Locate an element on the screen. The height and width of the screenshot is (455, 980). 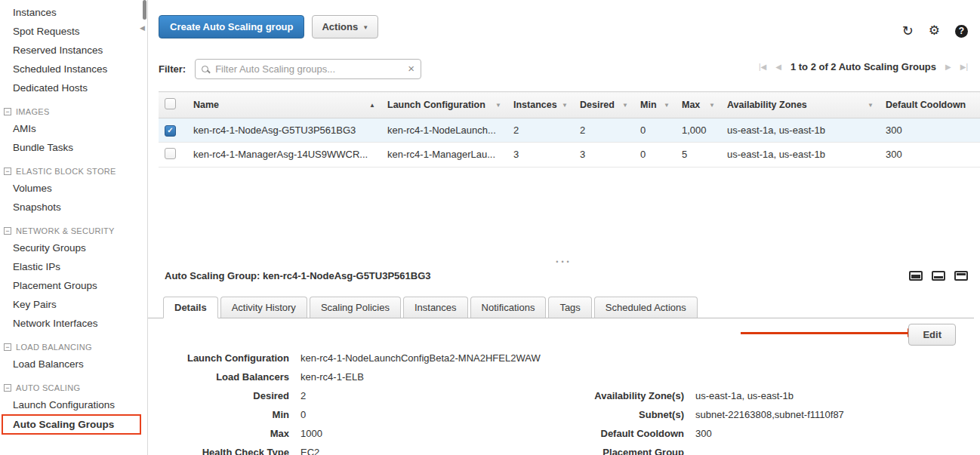
tab-instances: Instances is located at coordinates (436, 307).